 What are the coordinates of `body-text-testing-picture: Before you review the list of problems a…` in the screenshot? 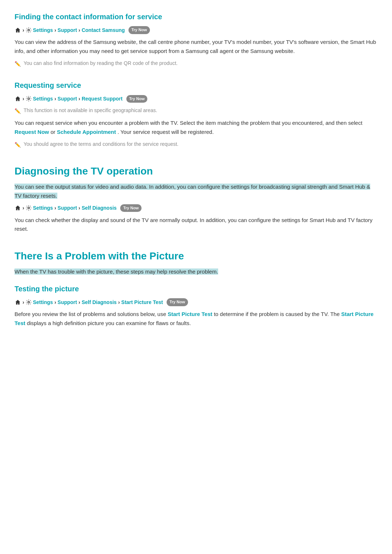 It's located at (196, 319).